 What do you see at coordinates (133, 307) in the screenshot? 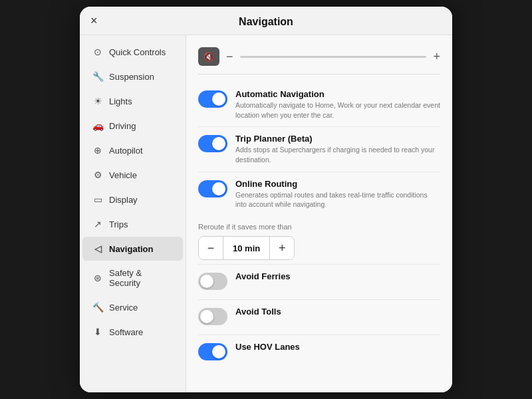
I see `sidebar-item-service: 🔨Service` at bounding box center [133, 307].